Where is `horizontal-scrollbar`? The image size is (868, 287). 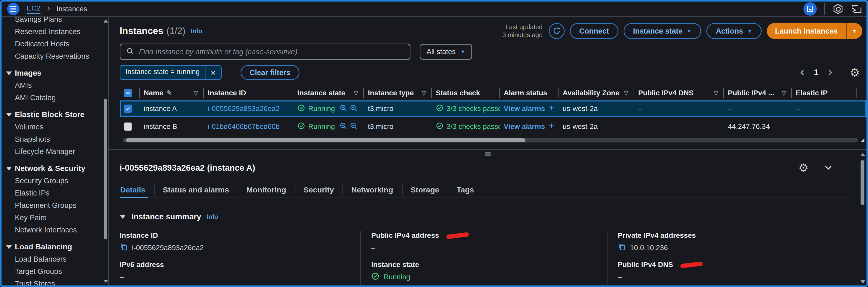 horizontal-scrollbar is located at coordinates (490, 140).